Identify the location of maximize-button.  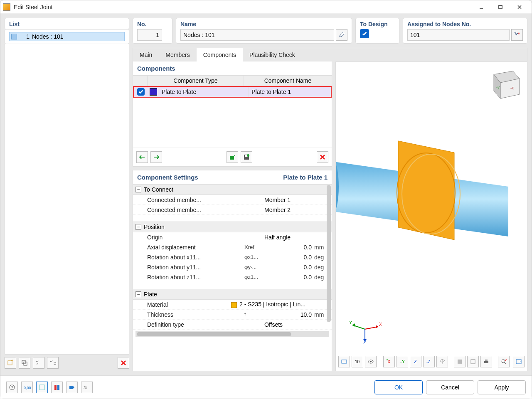
(500, 7).